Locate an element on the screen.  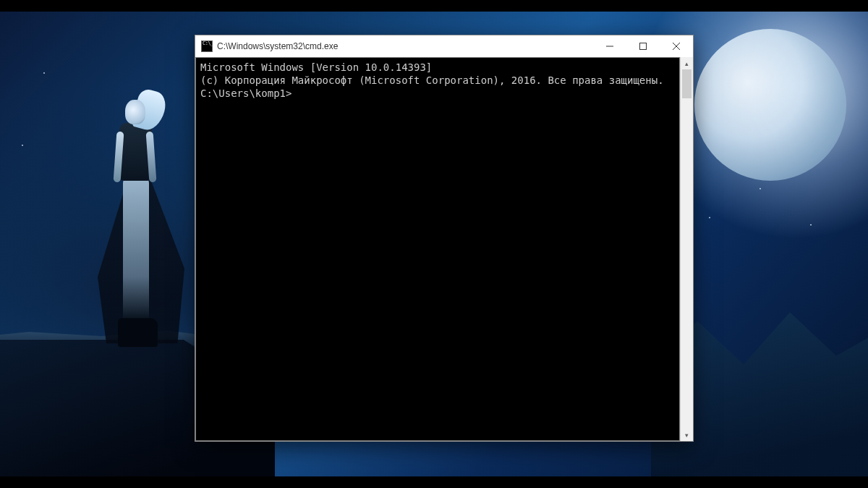
close-button is located at coordinates (676, 46).